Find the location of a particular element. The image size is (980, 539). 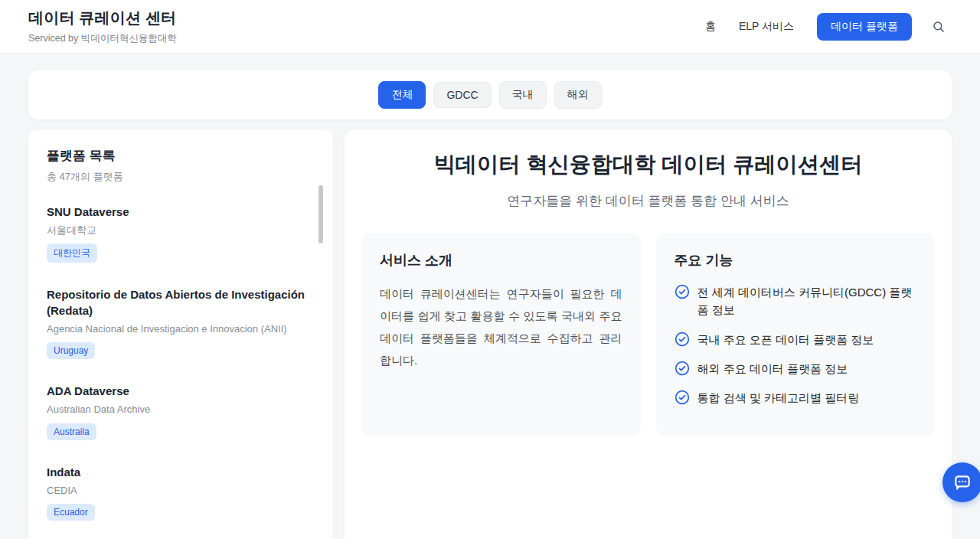

list-item: Indata CEDIA Ecuador is located at coordinates (181, 492).